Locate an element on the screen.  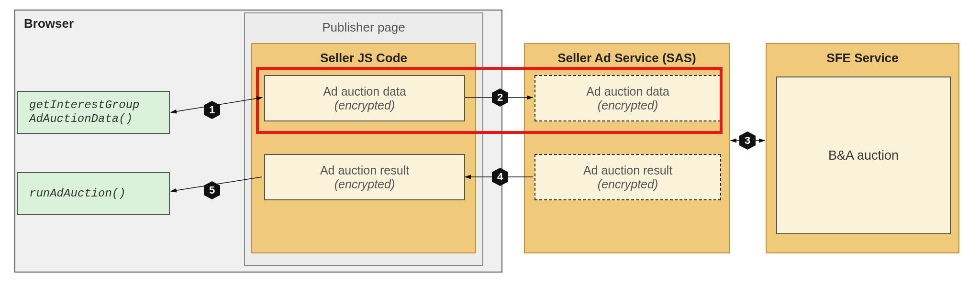
sfe-container: SFE Service B&A auction is located at coordinates (862, 148).